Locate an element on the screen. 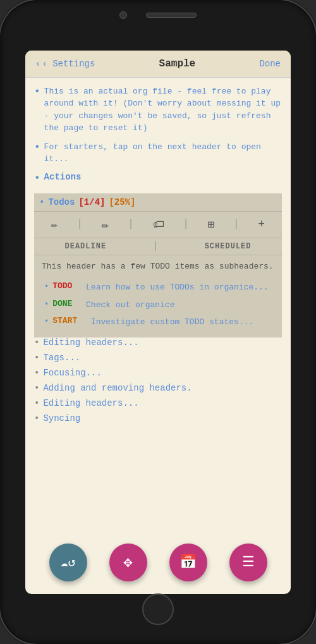 Image resolution: width=316 pixels, height=644 pixels. intro-bullet-1: • This is an actual org file - feel free… is located at coordinates (158, 110).